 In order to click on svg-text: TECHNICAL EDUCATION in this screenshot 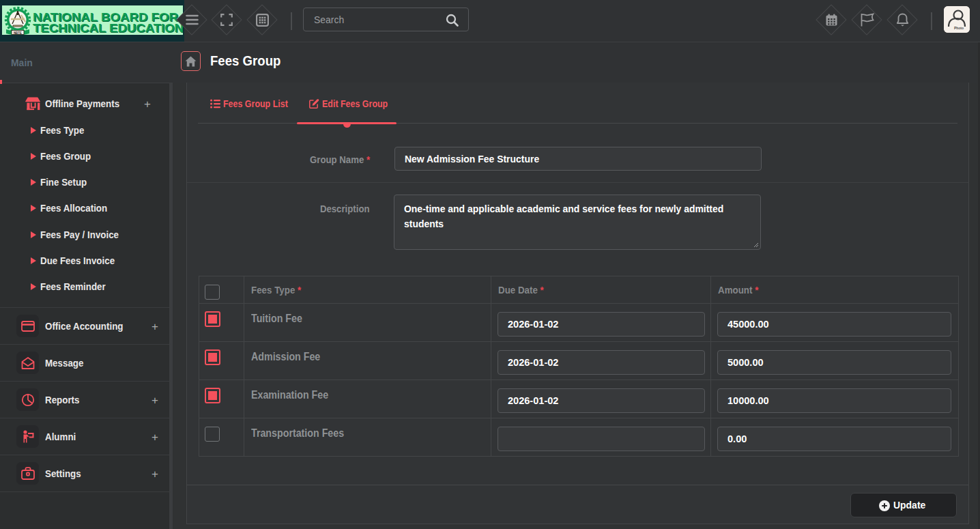, I will do `click(108, 28)`.